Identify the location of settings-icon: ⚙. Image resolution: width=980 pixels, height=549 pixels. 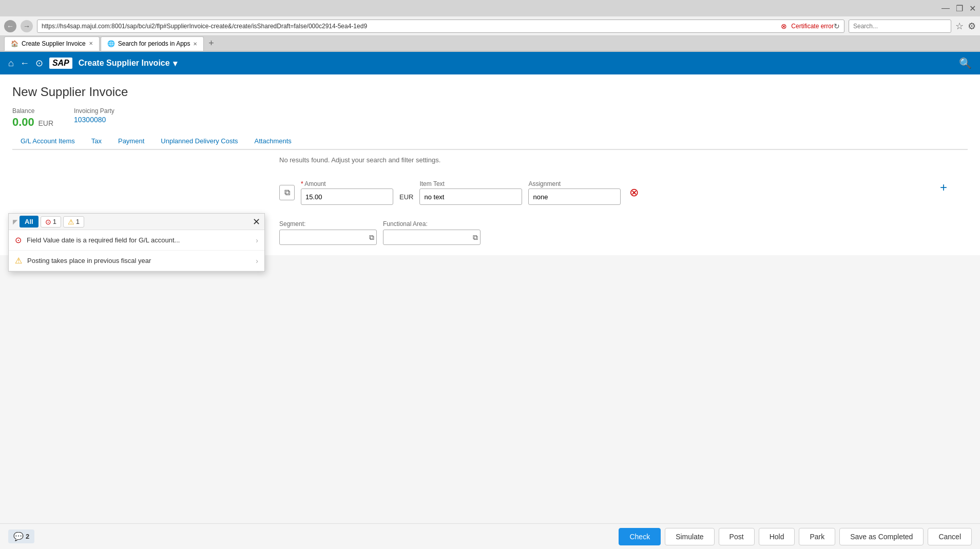
(972, 26).